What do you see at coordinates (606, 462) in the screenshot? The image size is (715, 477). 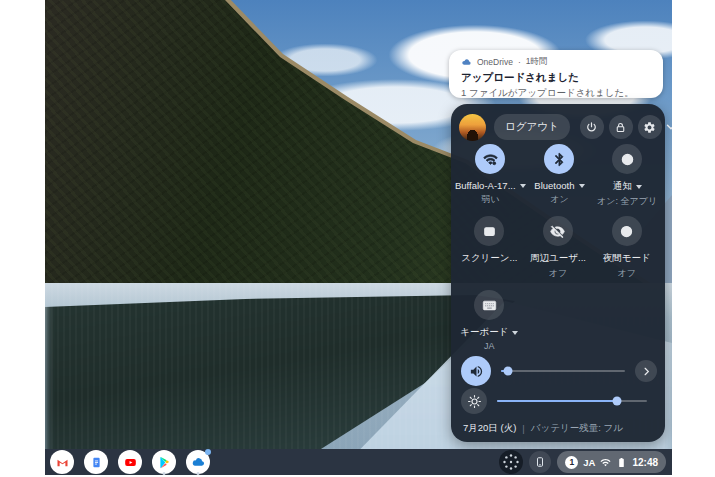 I see `wifi-status-icon` at bounding box center [606, 462].